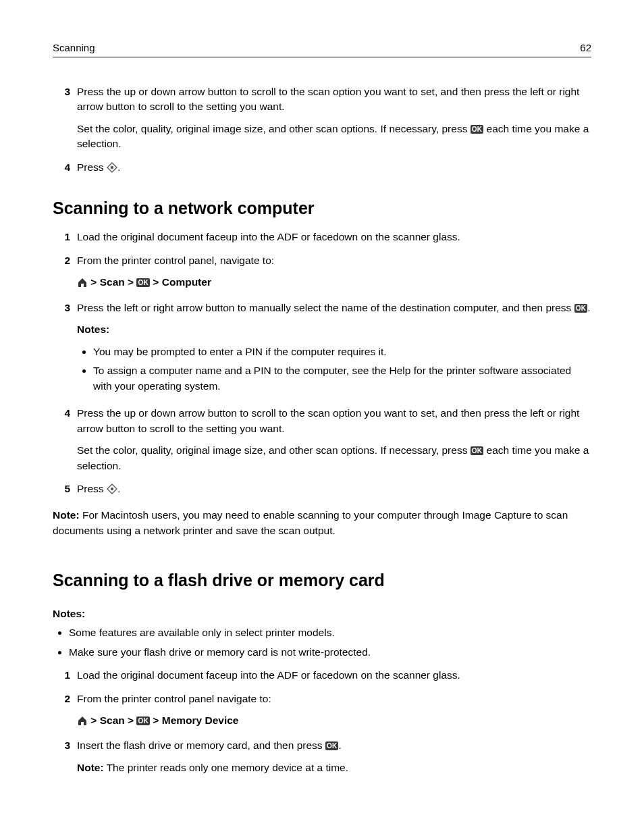 This screenshot has width=644, height=834. What do you see at coordinates (322, 208) in the screenshot?
I see `heading-scan-network: Scanning to a network computer` at bounding box center [322, 208].